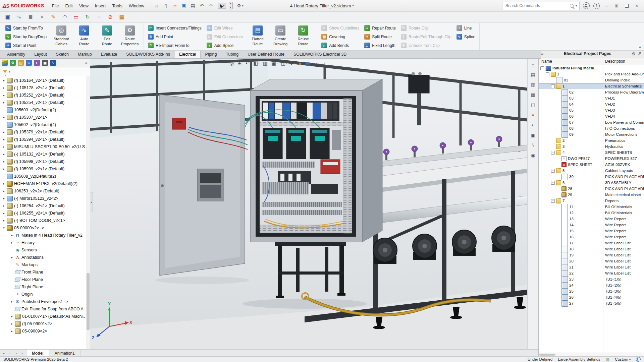  I want to click on project-page-row: 09 Motor Connections, so click(591, 134).